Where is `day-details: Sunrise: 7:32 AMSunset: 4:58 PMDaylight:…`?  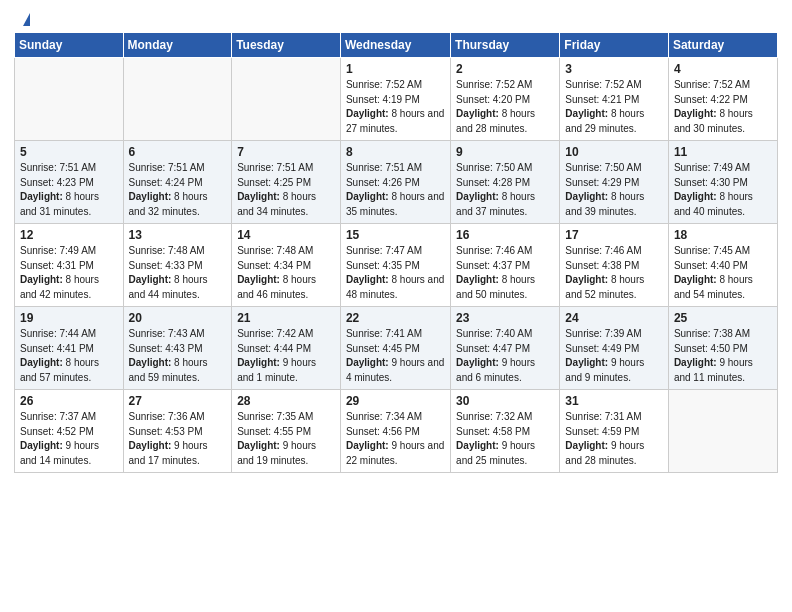 day-details: Sunrise: 7:32 AMSunset: 4:58 PMDaylight:… is located at coordinates (505, 439).